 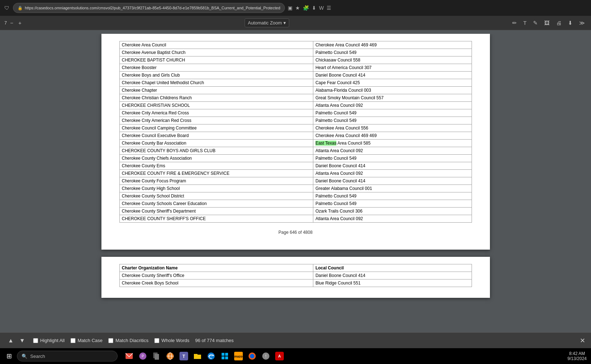 What do you see at coordinates (214, 340) in the screenshot?
I see `find-matches-text: 96 of 774 matches` at bounding box center [214, 340].